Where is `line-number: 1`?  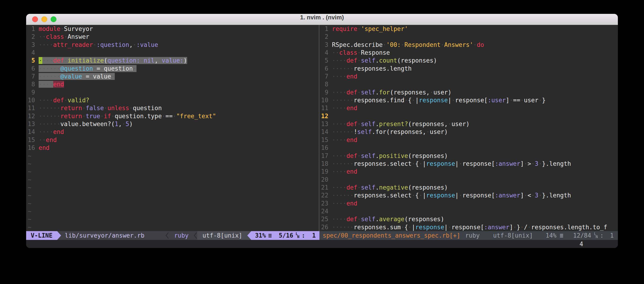 line-number: 1 is located at coordinates (33, 29).